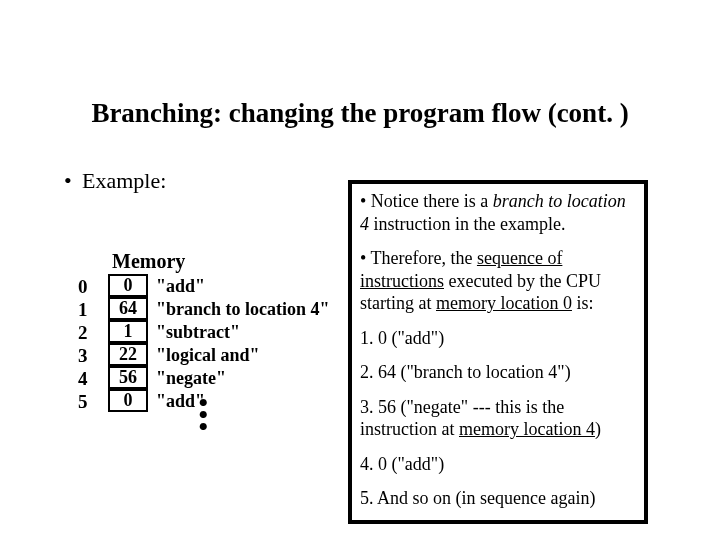  Describe the element at coordinates (418, 258) in the screenshot. I see `text: • Therefore, the` at that location.